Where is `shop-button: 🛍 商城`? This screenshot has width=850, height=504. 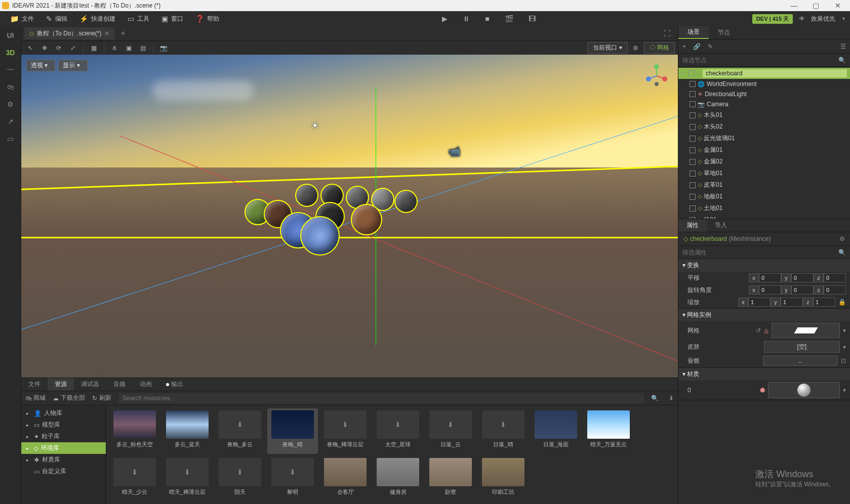 shop-button: 🛍 商城 is located at coordinates (35, 398).